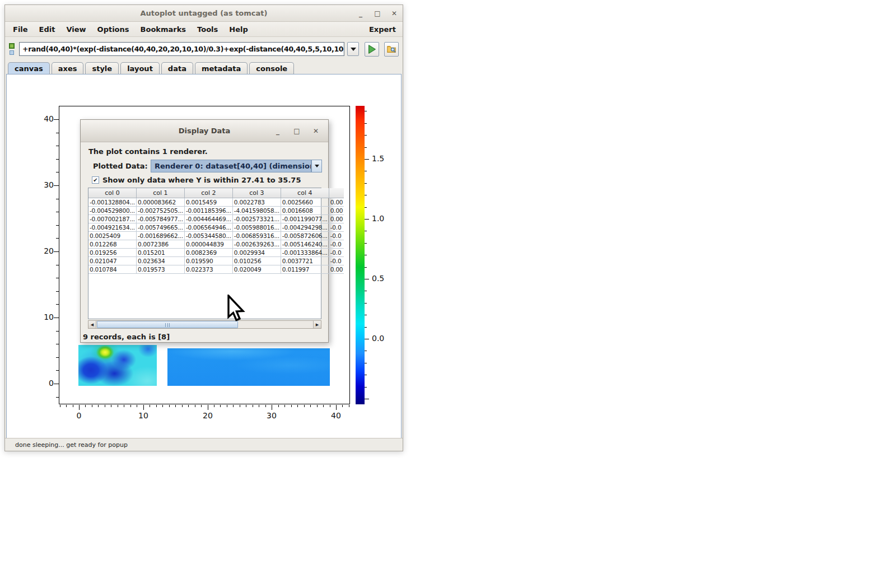 The height and width of the screenshot is (588, 896). Describe the element at coordinates (305, 244) in the screenshot. I see `table-cell: -0.005146240...` at that location.